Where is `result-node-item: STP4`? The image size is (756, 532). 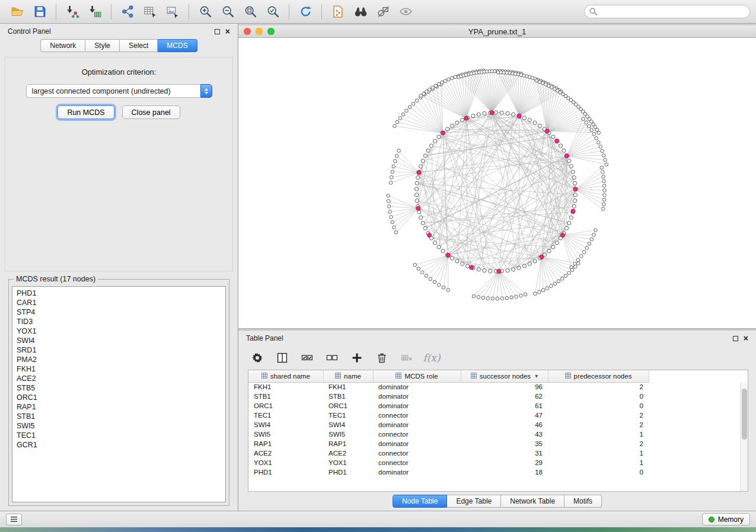 result-node-item: STP4 is located at coordinates (119, 312).